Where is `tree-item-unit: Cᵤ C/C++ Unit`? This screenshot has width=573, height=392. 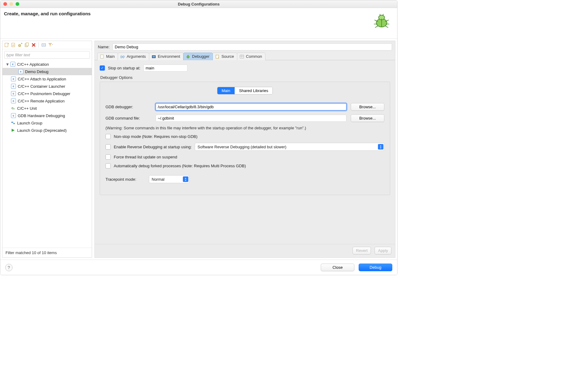
tree-item-unit: Cᵤ C/C++ Unit is located at coordinates (47, 108).